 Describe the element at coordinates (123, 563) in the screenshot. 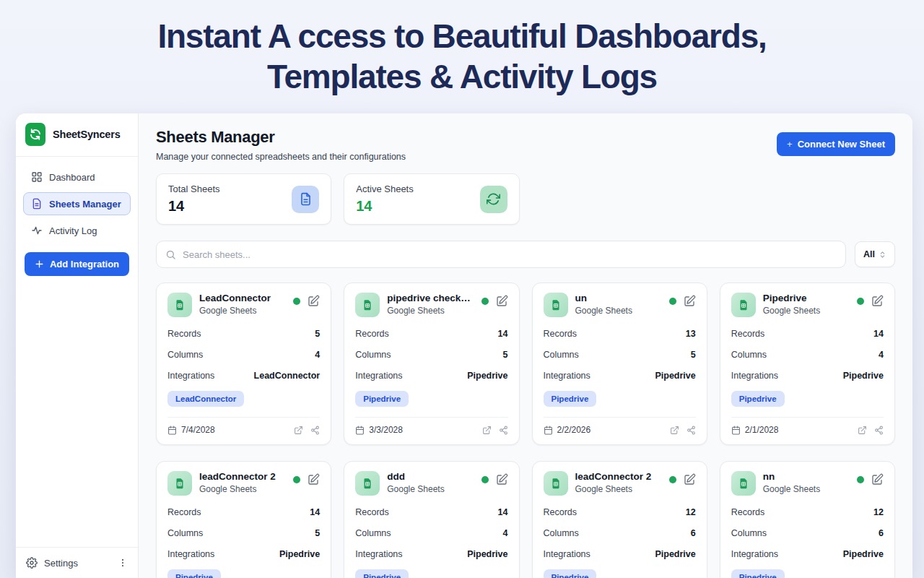

I see `kebab-menu-icon` at that location.